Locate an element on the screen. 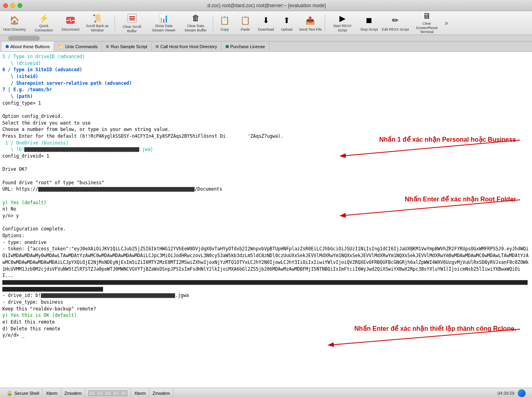 This screenshot has width=532, height=398. tab-label-call: Call Host from Host Directory is located at coordinates (189, 47).